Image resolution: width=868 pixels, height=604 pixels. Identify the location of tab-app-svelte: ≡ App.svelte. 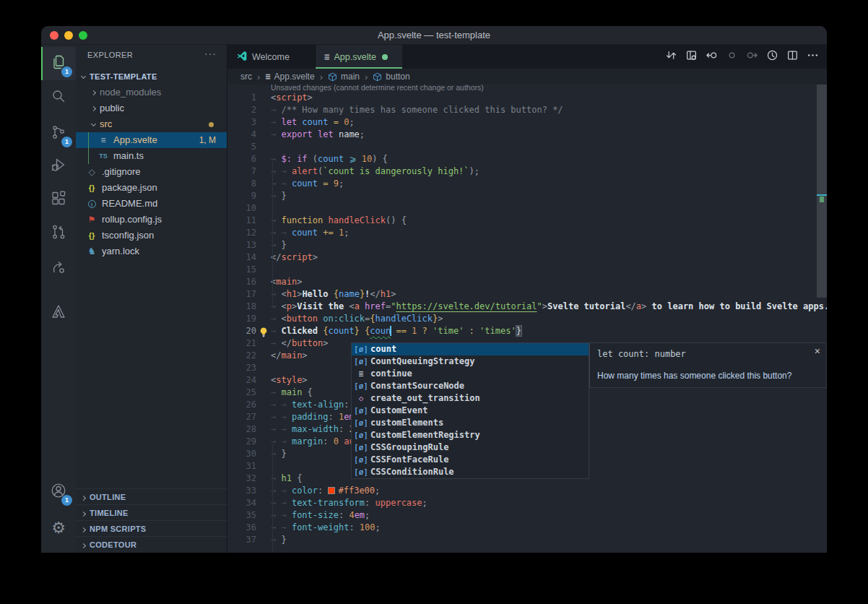
(359, 56).